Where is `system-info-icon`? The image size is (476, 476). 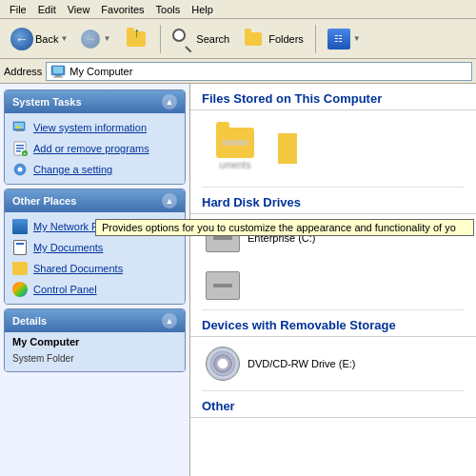
system-info-icon is located at coordinates (20, 128).